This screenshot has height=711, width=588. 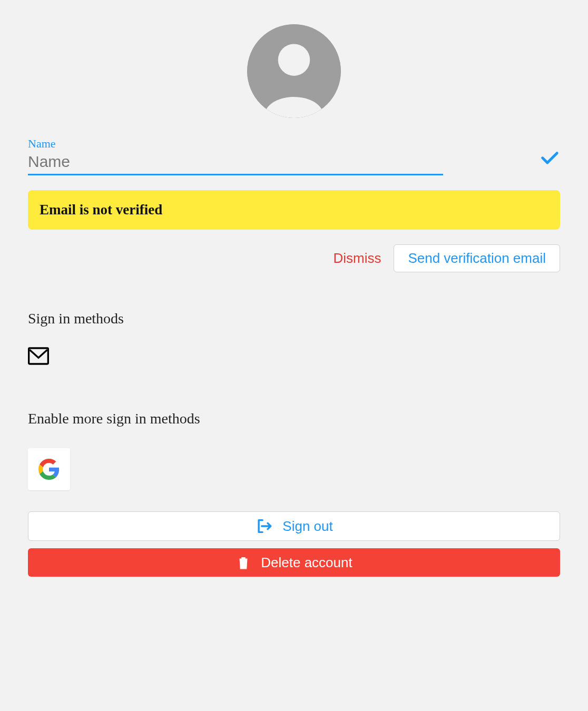 What do you see at coordinates (49, 469) in the screenshot?
I see `google-signin-tile` at bounding box center [49, 469].